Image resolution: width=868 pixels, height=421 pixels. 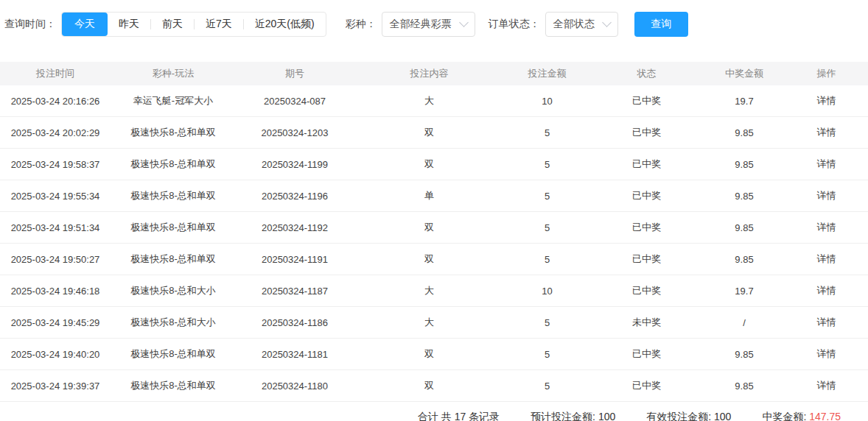 What do you see at coordinates (429, 196) in the screenshot?
I see `cell-content: 单` at bounding box center [429, 196].